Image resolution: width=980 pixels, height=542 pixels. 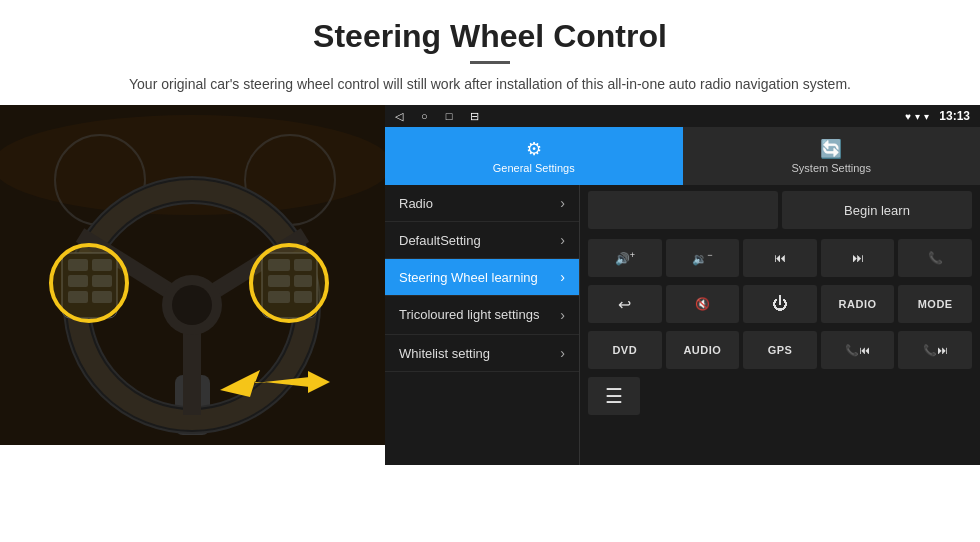 I want to click on gps-button: GPS, so click(x=780, y=350).